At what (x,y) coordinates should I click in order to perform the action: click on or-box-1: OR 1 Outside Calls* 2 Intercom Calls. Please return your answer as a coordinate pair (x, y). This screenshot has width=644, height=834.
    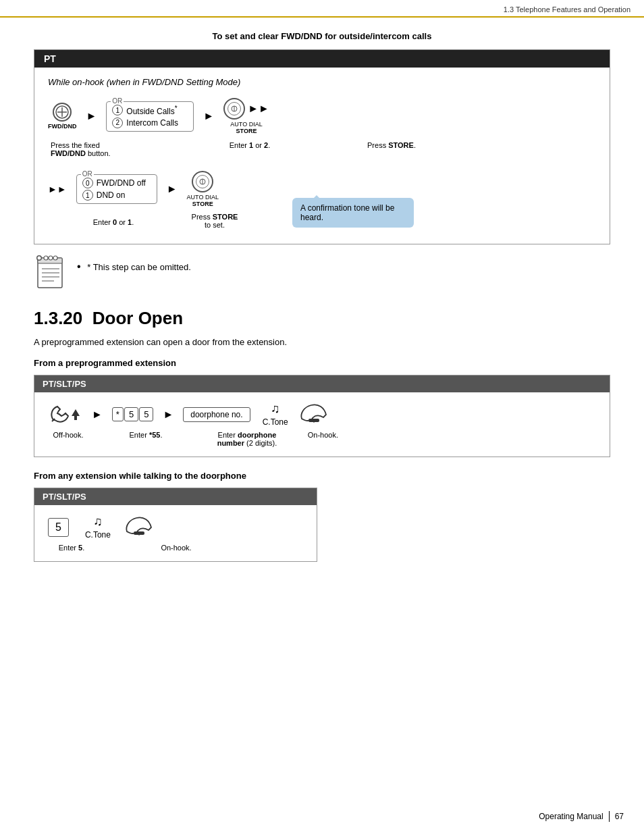
    Looking at the image, I should click on (150, 116).